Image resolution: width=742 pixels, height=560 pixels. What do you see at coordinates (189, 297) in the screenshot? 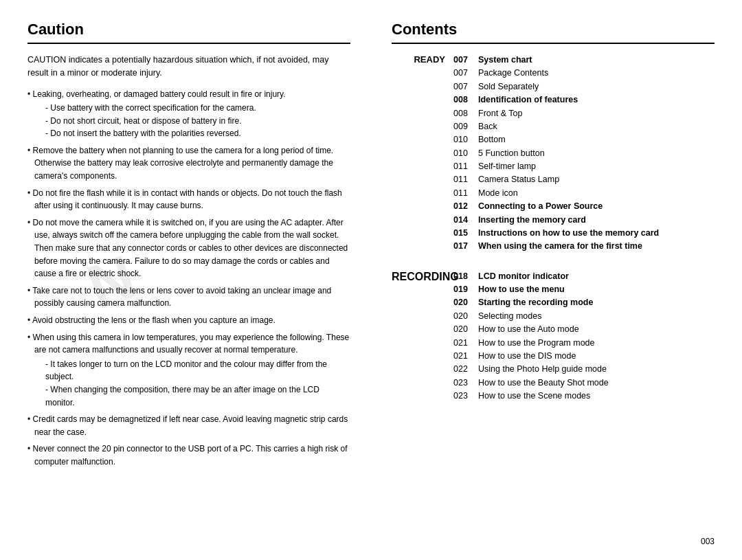
I see `bullet-item: Take care not to touch the lens or lens …` at bounding box center [189, 297].